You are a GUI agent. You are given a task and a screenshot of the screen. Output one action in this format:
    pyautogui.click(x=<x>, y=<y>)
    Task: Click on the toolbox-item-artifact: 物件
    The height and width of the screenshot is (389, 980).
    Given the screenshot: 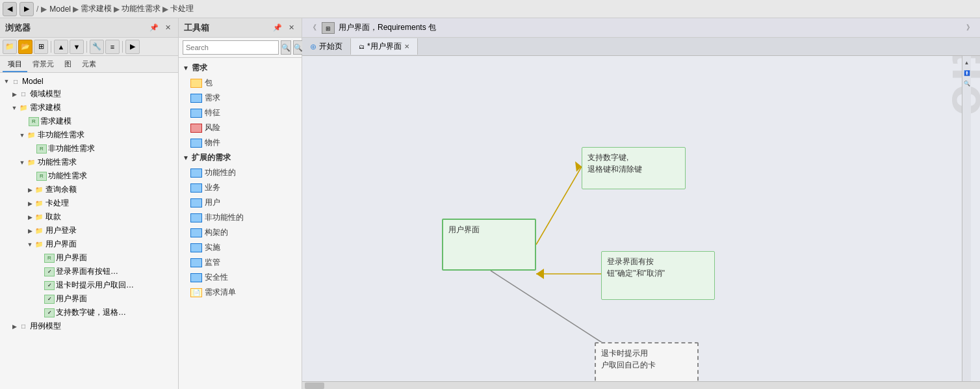 What is the action you would take?
    pyautogui.click(x=240, y=143)
    